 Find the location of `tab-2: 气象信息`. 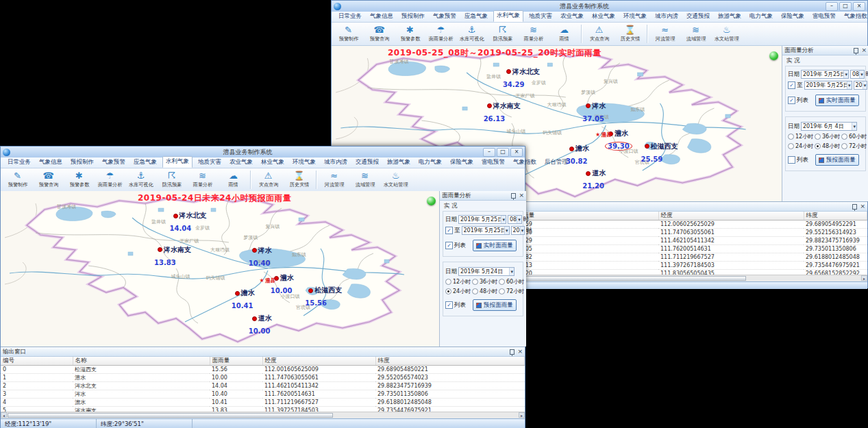

tab-2: 气象信息 is located at coordinates (382, 16).